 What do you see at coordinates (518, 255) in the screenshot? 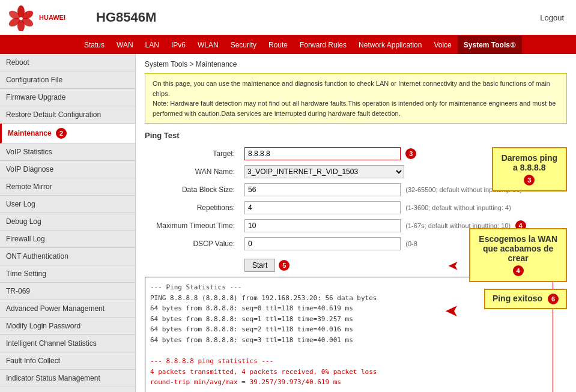
I see `annotation-wan-select: Escogemos la WANque acabamos decrear 4` at bounding box center [518, 255].